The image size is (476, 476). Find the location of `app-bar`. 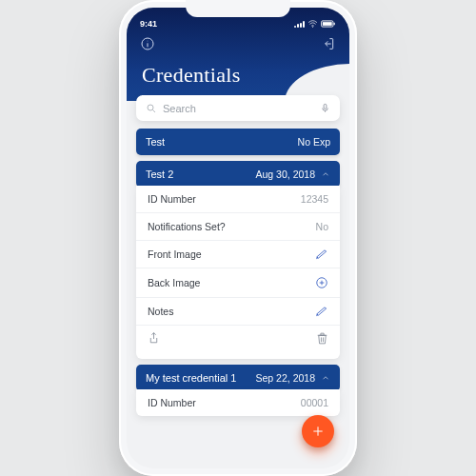

app-bar is located at coordinates (238, 45).